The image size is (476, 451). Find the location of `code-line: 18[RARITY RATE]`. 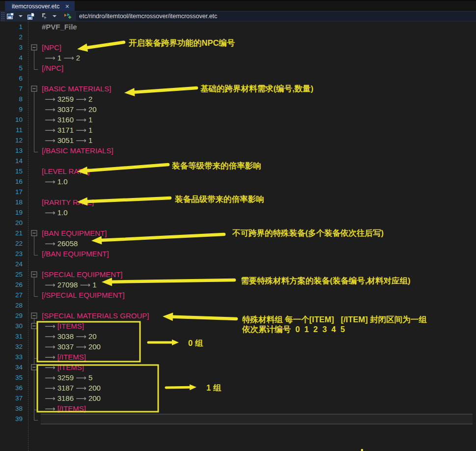

code-line: 18[RARITY RATE] is located at coordinates (238, 202).